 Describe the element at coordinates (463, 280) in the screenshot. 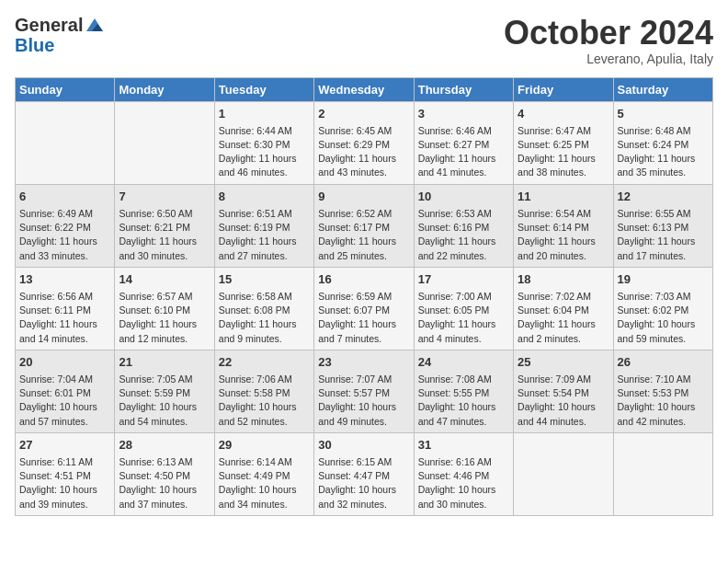

I see `day-number: 17` at that location.